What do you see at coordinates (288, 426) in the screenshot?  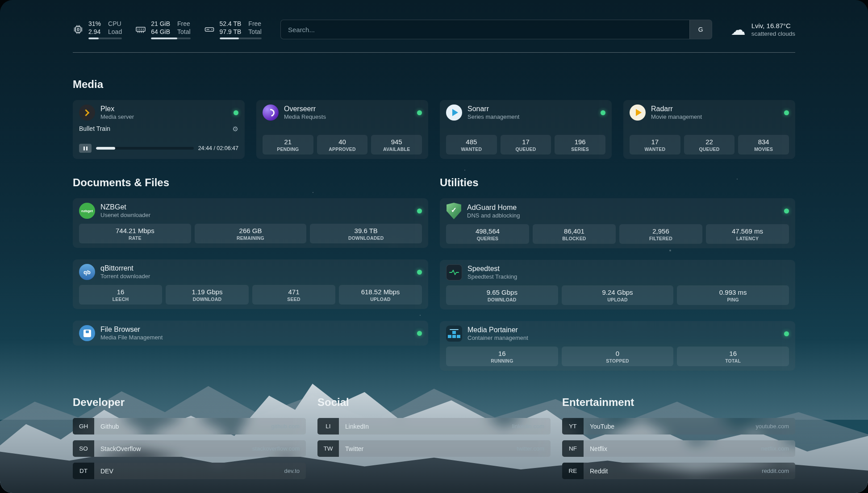 I see `bookmark-url: github.com` at bounding box center [288, 426].